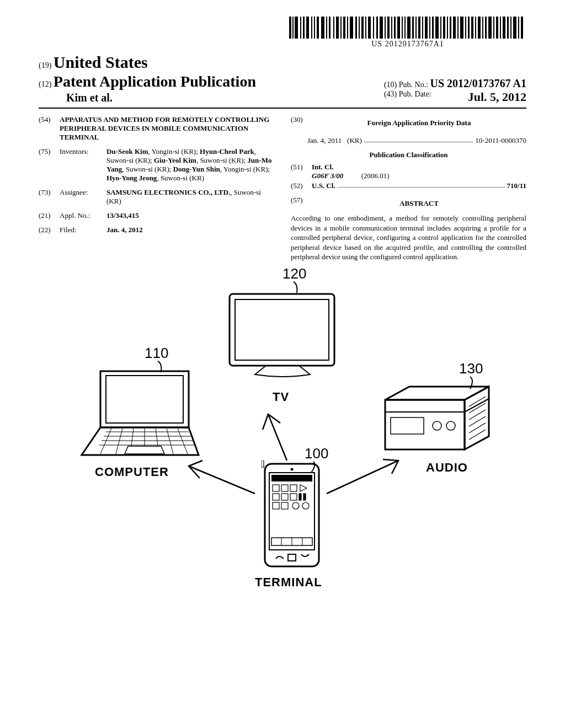 The width and height of the screenshot is (565, 728). I want to click on intcl-edition: (2006.01), so click(375, 175).